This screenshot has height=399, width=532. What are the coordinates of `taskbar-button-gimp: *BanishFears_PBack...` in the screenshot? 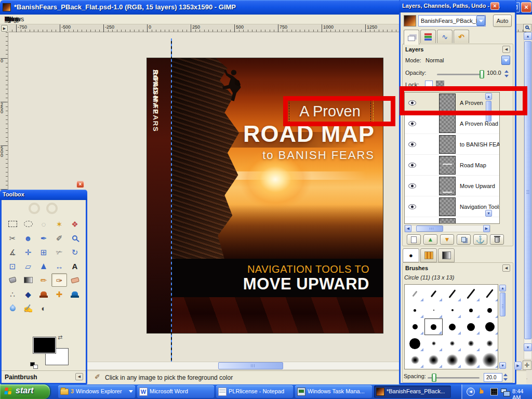 It's located at (413, 392).